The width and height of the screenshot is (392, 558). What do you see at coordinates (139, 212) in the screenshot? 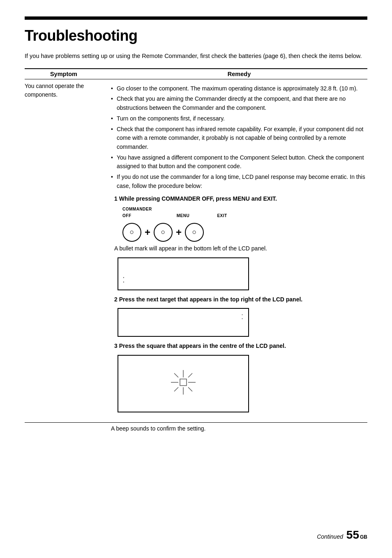
I see `btn-label-commander-off: COMMANDER OFF` at bounding box center [139, 212].